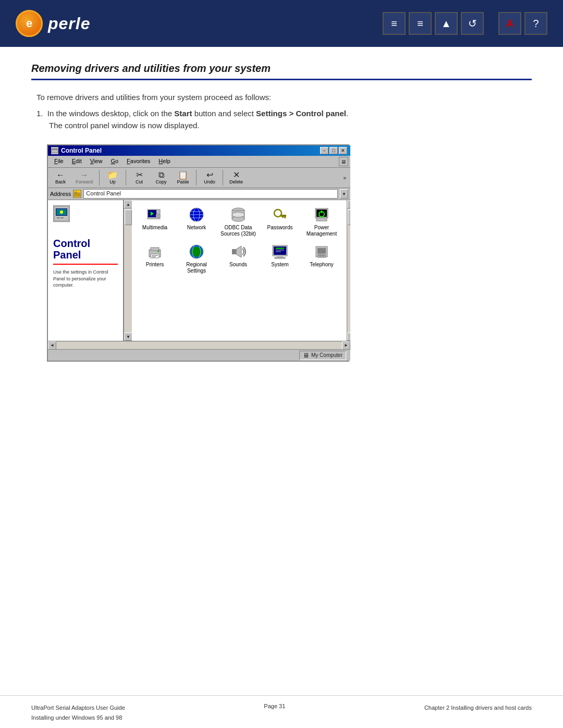  I want to click on statusbar-item: 🖥 My Computer, so click(323, 355).